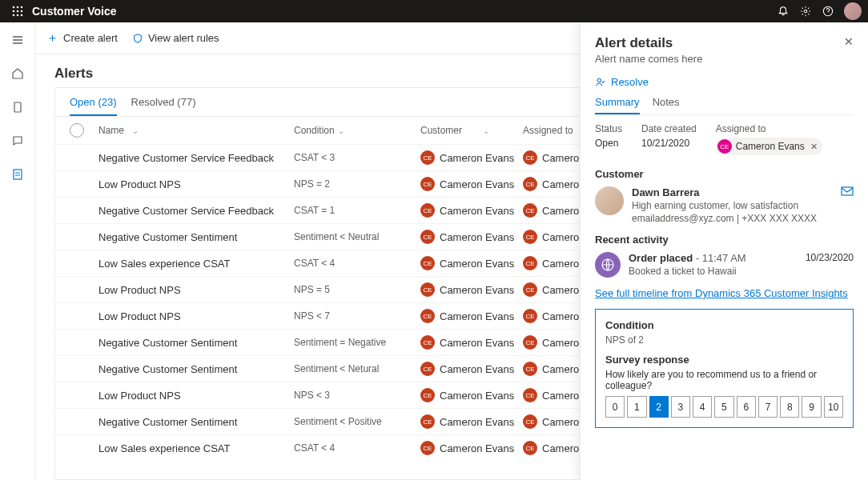 The image size is (868, 480). Describe the element at coordinates (617, 106) in the screenshot. I see `panel-tab-summary: Summary` at that location.